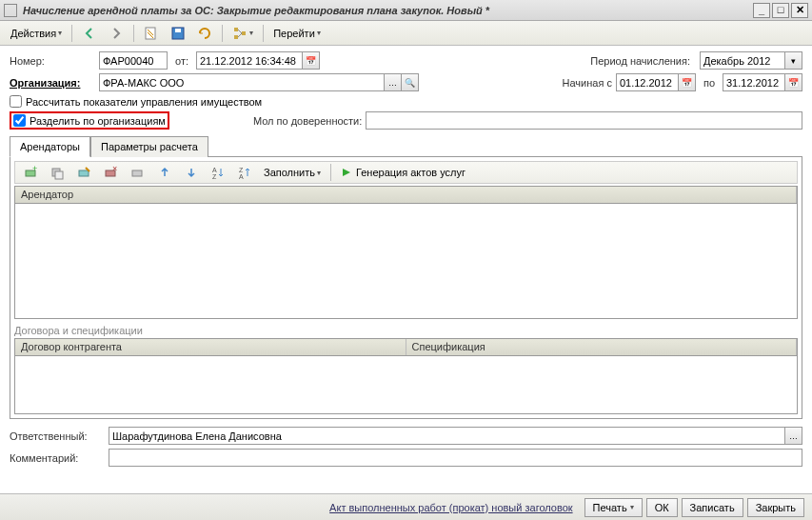 The width and height of the screenshot is (812, 520). I want to click on mark-row-icon, so click(138, 172).